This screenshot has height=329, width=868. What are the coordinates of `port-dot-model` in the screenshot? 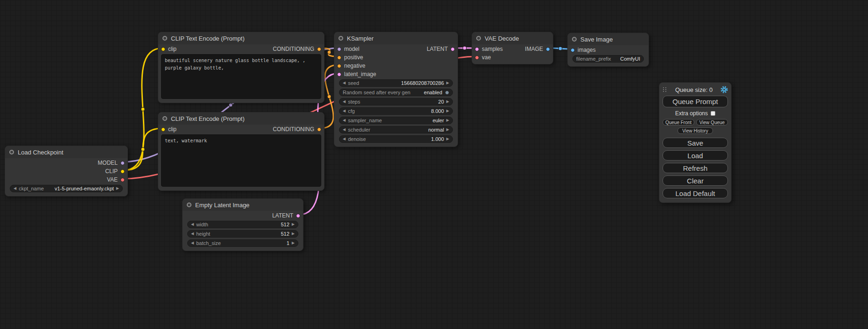 It's located at (122, 163).